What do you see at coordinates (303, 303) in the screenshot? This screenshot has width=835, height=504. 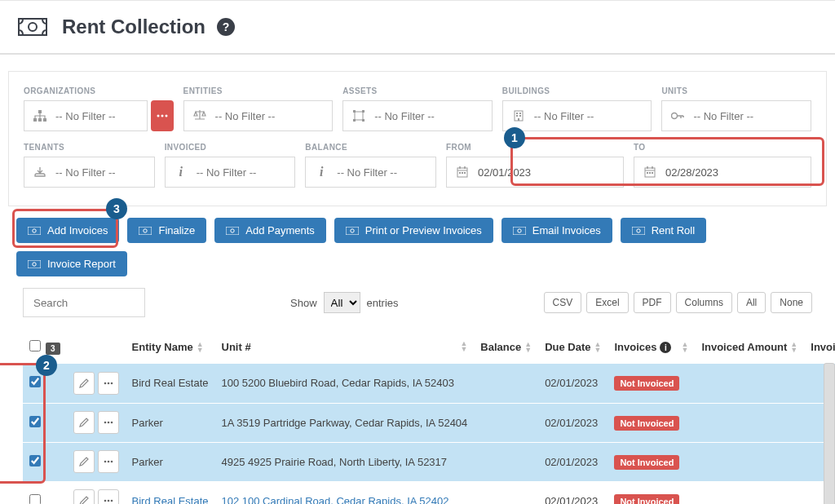 I see `show-label: Show` at bounding box center [303, 303].